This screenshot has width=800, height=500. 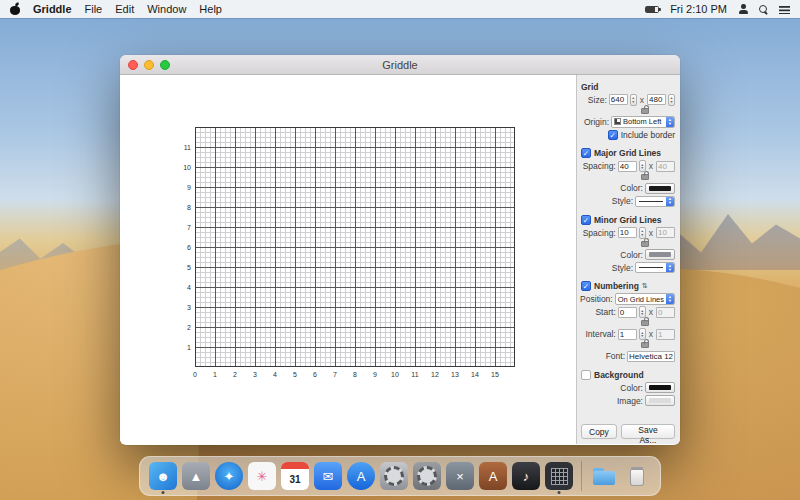 I want to click on dock-item-photos: ✳, so click(x=262, y=476).